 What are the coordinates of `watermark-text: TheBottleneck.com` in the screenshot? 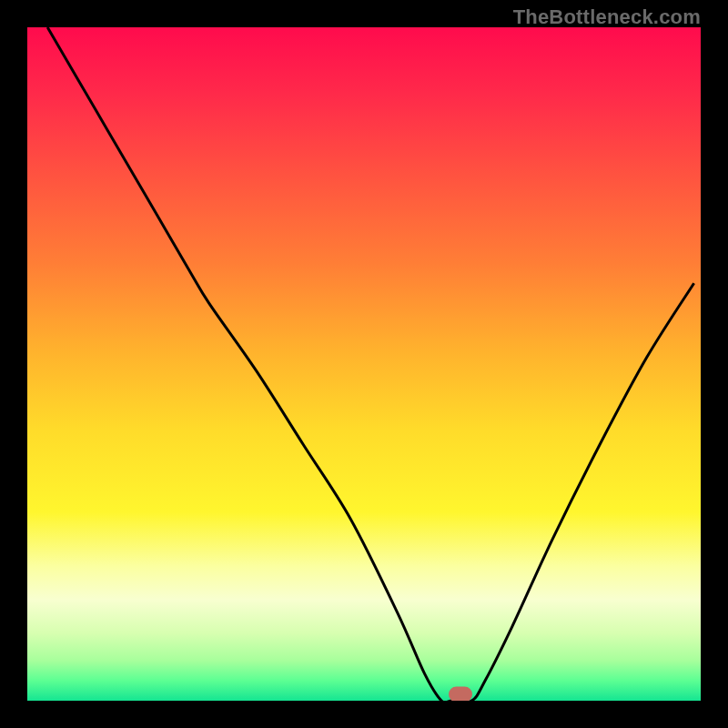 It's located at (607, 17).